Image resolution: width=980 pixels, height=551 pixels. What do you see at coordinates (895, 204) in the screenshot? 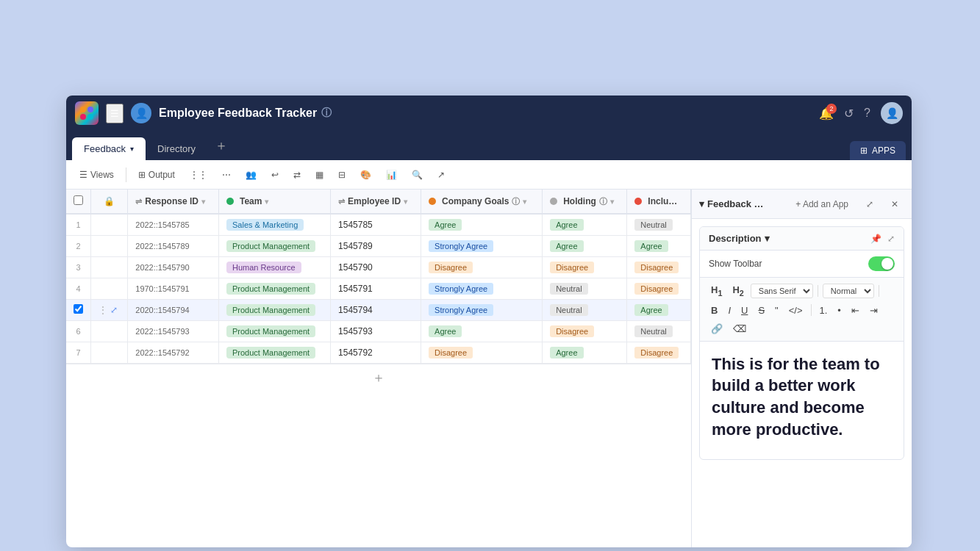
I see `close-panel-button: ✕` at bounding box center [895, 204].